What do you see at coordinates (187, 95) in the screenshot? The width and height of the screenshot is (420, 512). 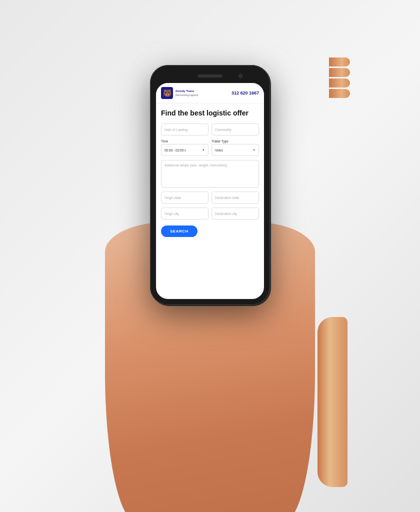 I see `app-logo-subtitle: Reinventing logistics` at bounding box center [187, 95].